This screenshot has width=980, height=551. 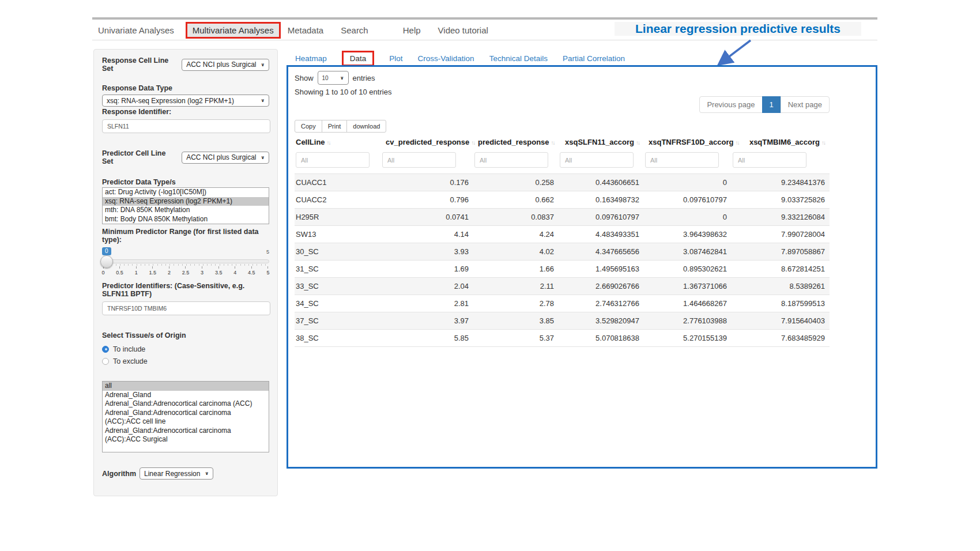 I want to click on min-predictor-range-slider: 0 5 00.511.522.533.544.55, so click(x=186, y=262).